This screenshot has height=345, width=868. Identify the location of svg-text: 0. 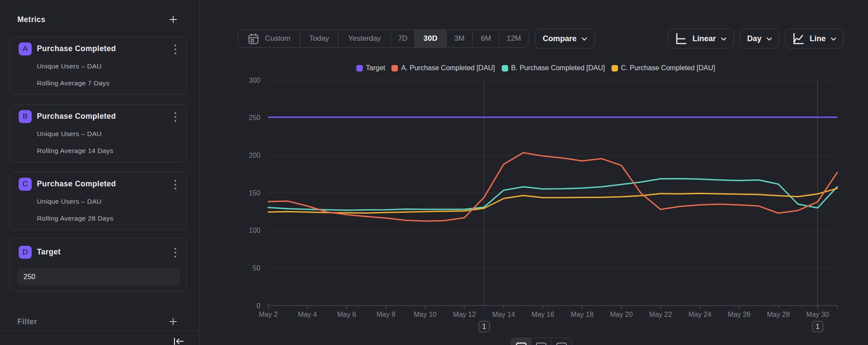
(259, 306).